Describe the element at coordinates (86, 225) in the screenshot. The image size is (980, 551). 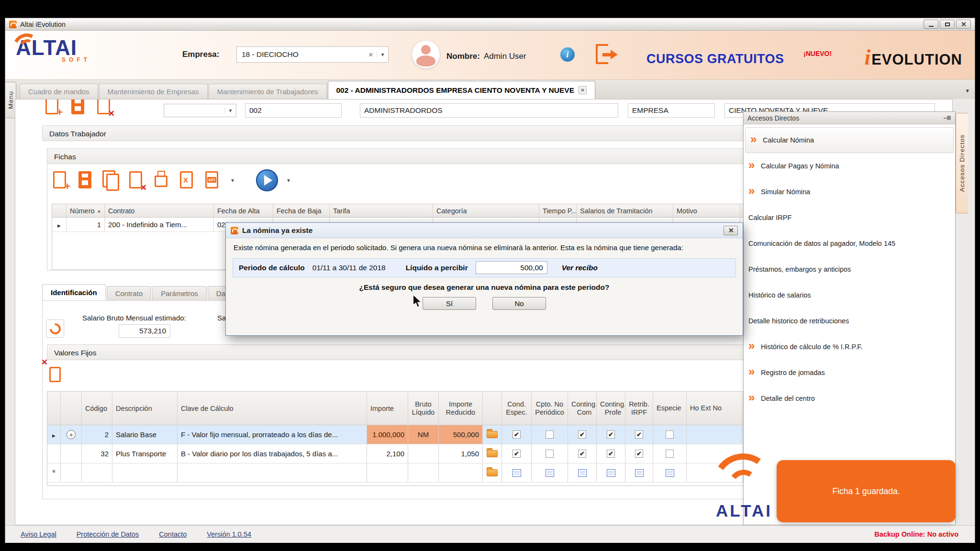
I see `cell-numero: 1` at that location.